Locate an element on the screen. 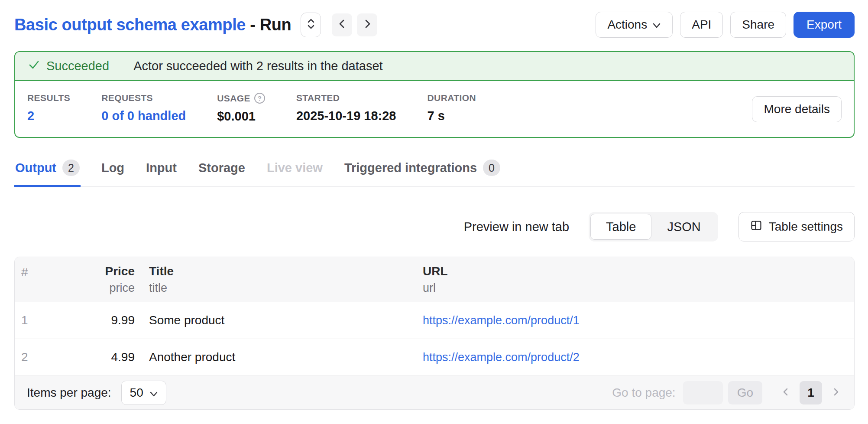 Image resolution: width=868 pixels, height=424 pixels. table-row: 1 9.99 Some product https://example.com/… is located at coordinates (434, 320).